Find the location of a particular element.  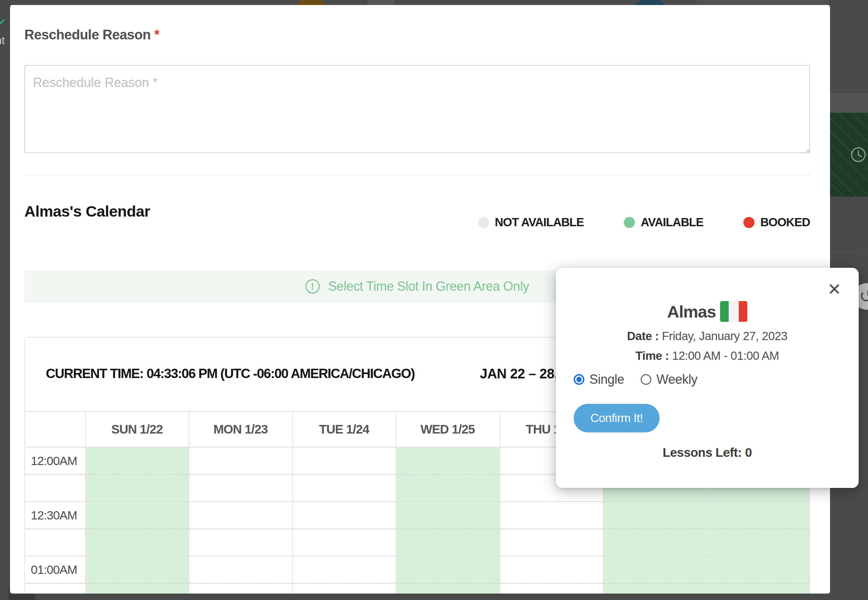

time-label: 12:00AM is located at coordinates (54, 461).